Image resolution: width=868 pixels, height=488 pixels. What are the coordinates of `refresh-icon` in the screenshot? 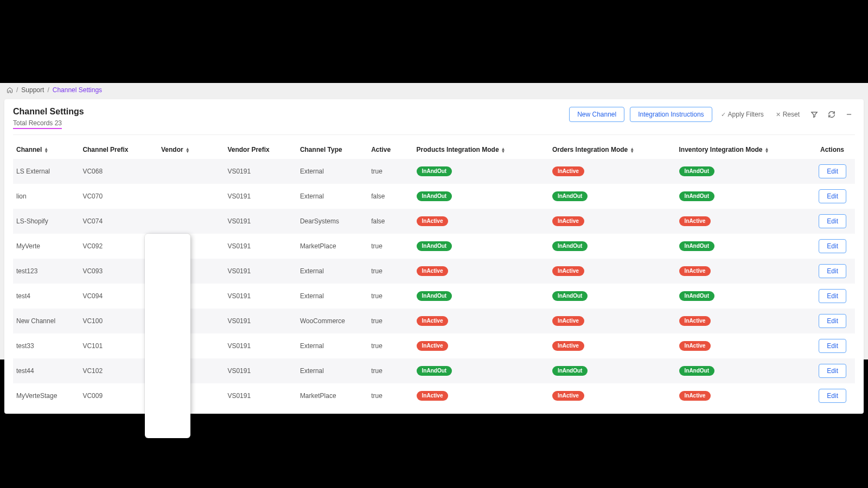 It's located at (832, 114).